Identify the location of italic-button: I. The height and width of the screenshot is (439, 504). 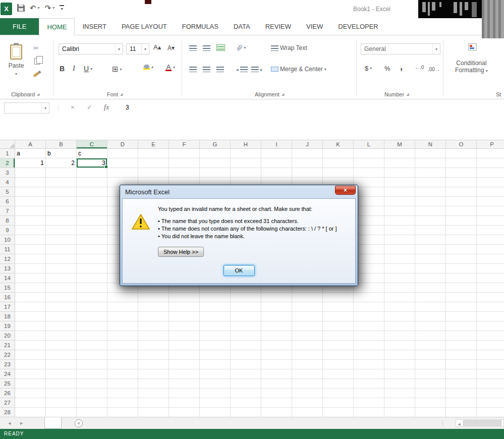
(74, 69).